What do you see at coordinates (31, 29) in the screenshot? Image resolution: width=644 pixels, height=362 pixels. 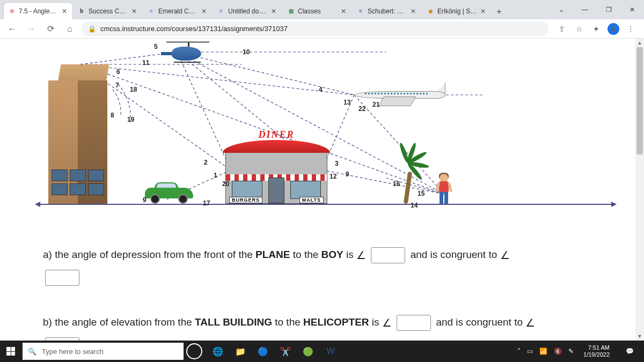 I see `forward-button: →` at bounding box center [31, 29].